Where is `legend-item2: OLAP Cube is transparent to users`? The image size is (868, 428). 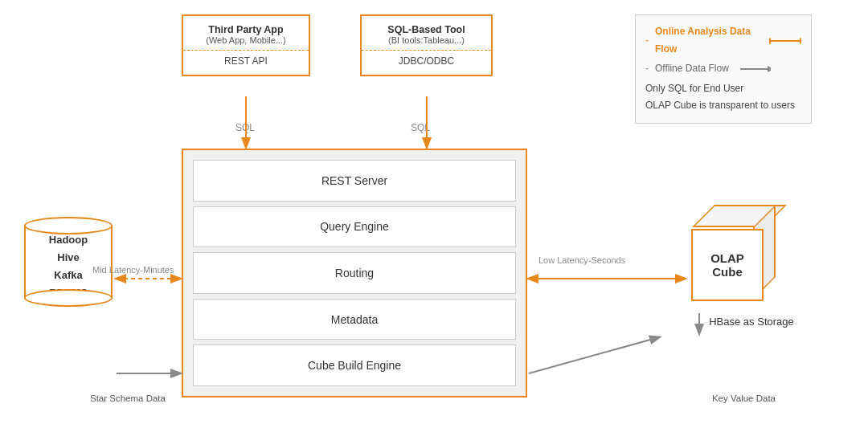
legend-item2: OLAP Cube is transparent to users is located at coordinates (723, 106).